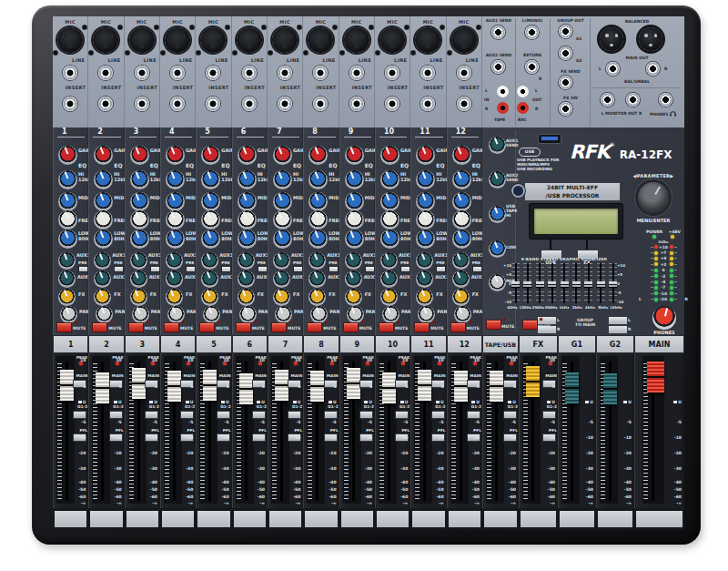  What do you see at coordinates (550, 138) in the screenshot?
I see `usb-port` at bounding box center [550, 138].